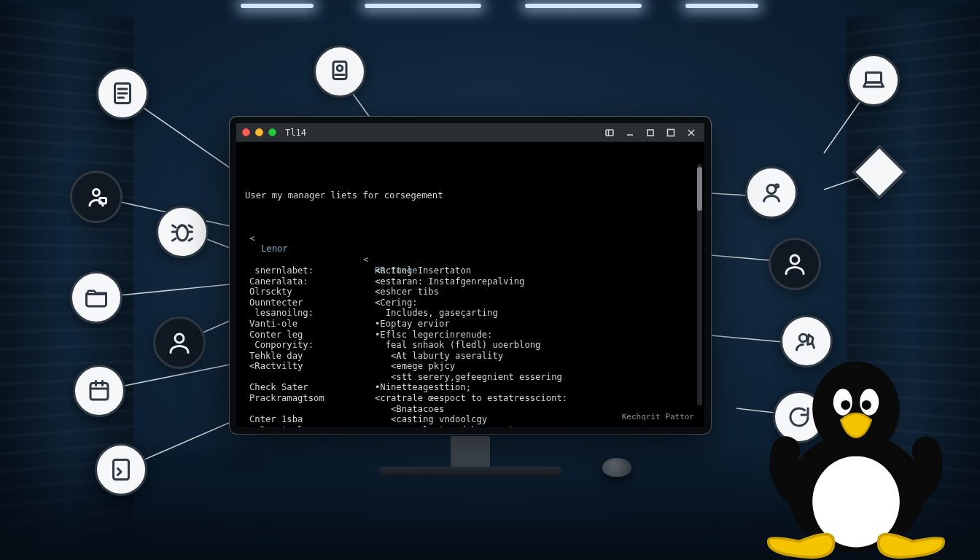 Image resolution: width=980 pixels, height=560 pixels. I want to click on badge-icon, so click(340, 71).